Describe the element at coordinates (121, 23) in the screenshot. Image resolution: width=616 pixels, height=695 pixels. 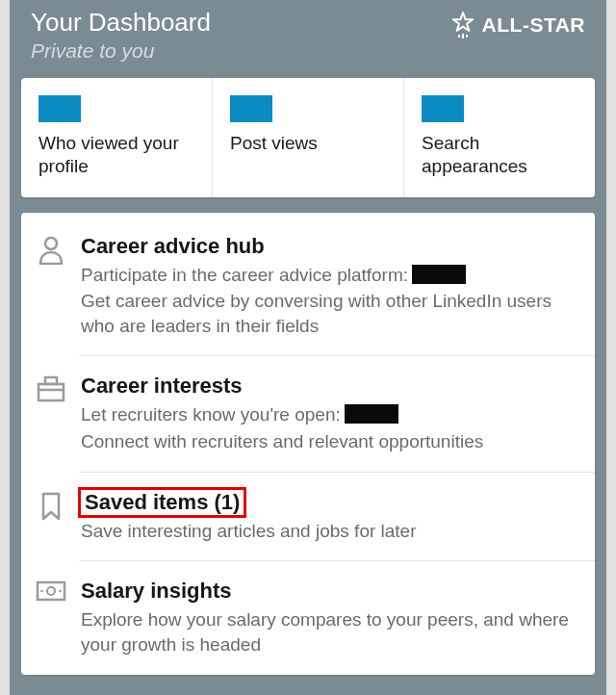
I see `dashboard-title: Your Dashboard` at that location.